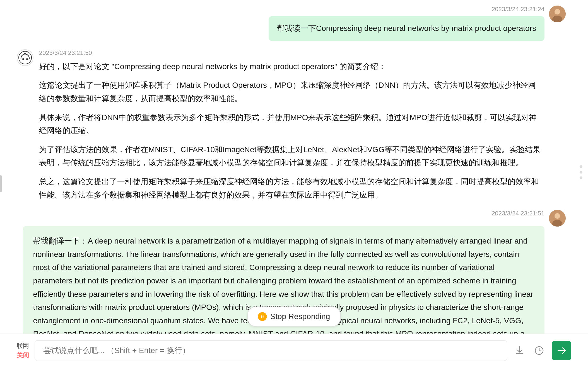  I want to click on chat-input, so click(271, 351).